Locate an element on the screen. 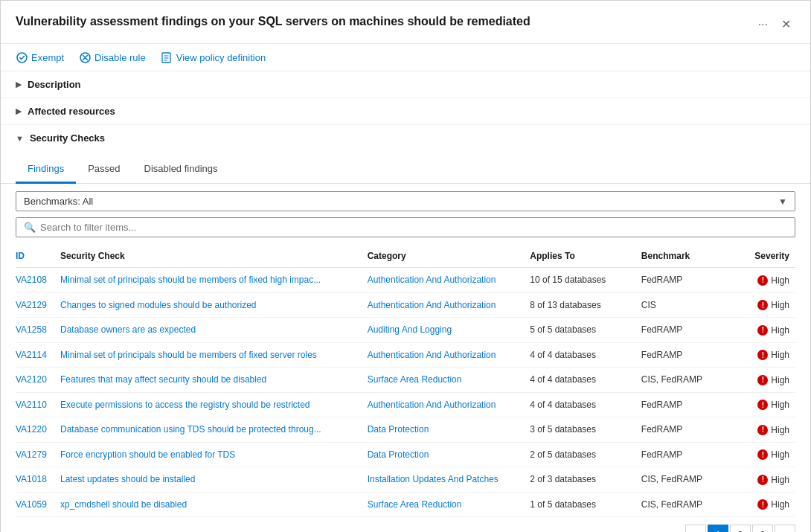  tab-findings: Findings is located at coordinates (46, 170).